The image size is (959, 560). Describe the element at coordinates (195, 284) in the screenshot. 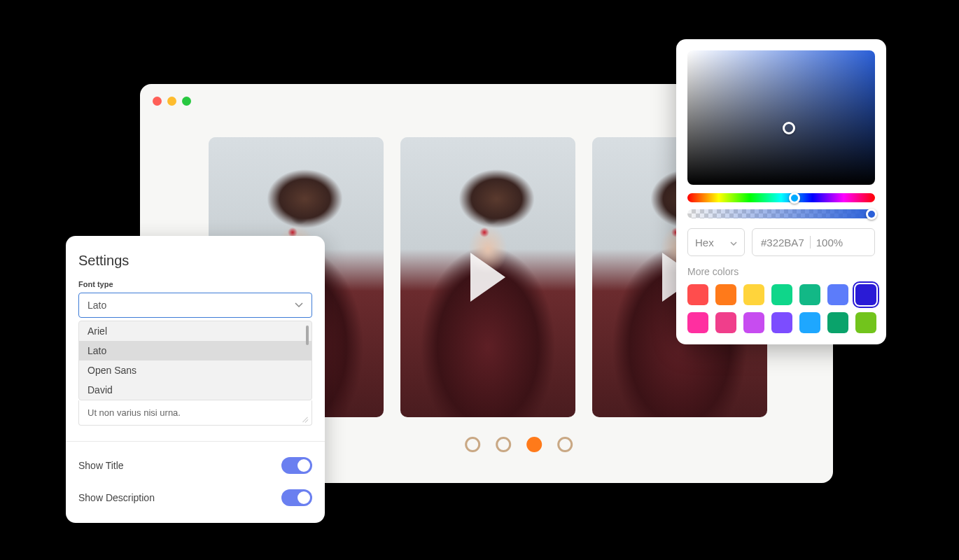

I see `font-type-label: Font type` at that location.